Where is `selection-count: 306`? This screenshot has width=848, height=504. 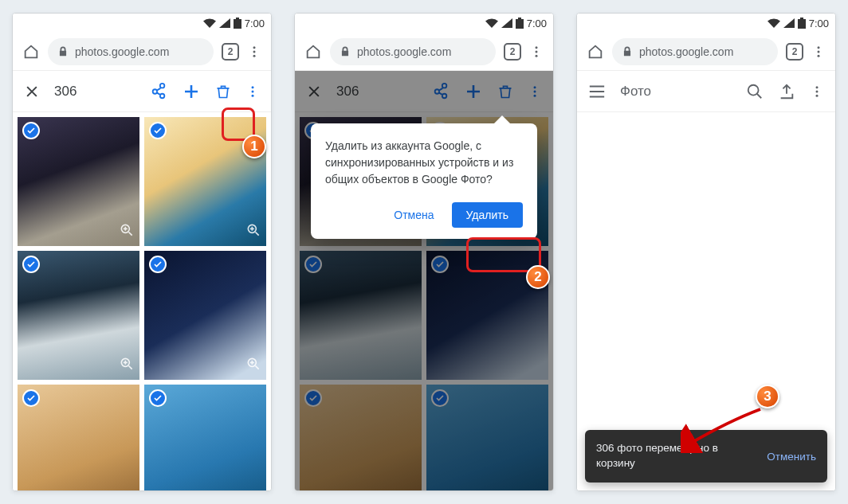 selection-count: 306 is located at coordinates (65, 92).